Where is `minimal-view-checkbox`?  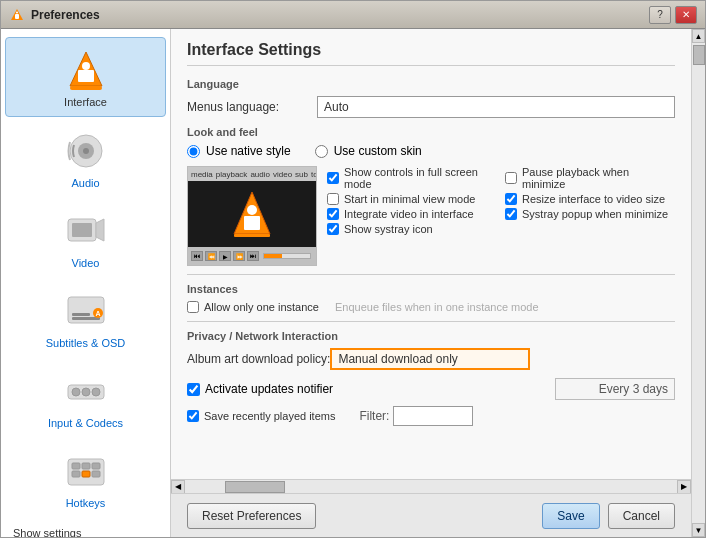
minimal-view-checkbox is located at coordinates (333, 199).